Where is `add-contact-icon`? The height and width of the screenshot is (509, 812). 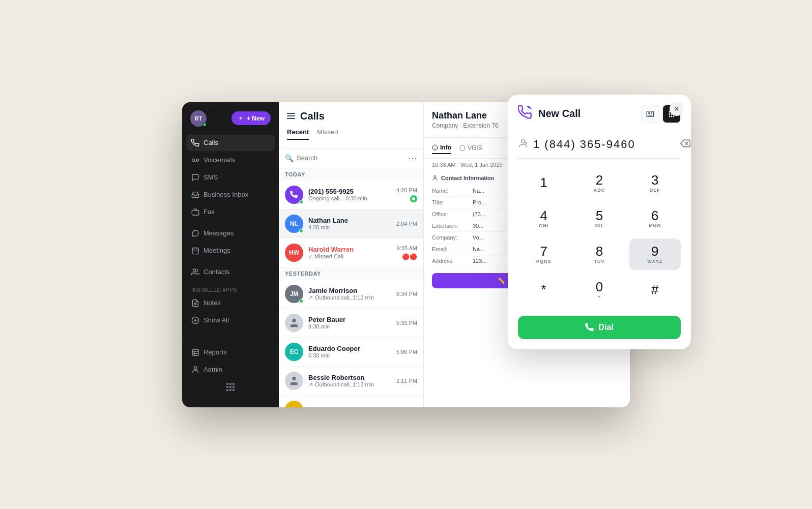 add-contact-icon is located at coordinates (523, 144).